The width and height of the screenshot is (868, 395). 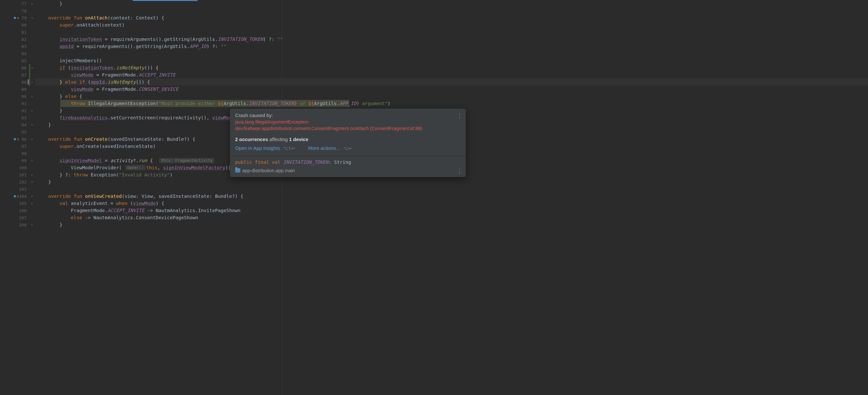 What do you see at coordinates (15, 146) in the screenshot?
I see `gutter-row: 97` at bounding box center [15, 146].